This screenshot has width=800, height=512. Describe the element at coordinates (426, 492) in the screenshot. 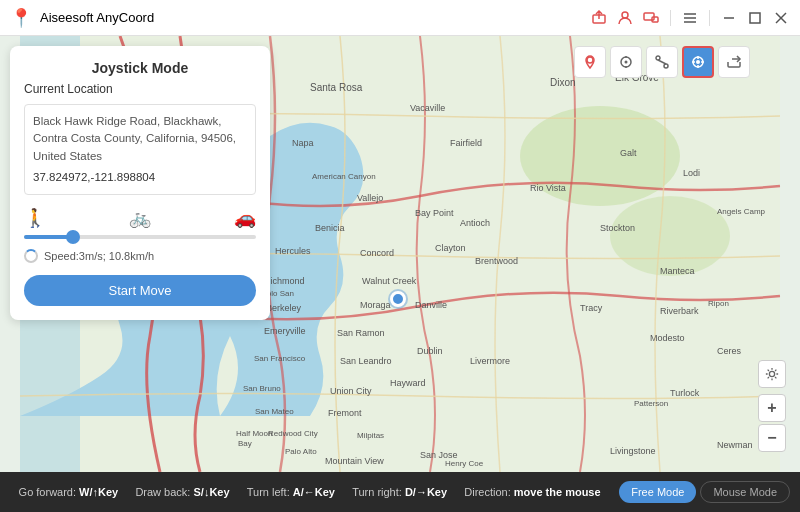

I see `hint-right-key: D/→Key` at that location.